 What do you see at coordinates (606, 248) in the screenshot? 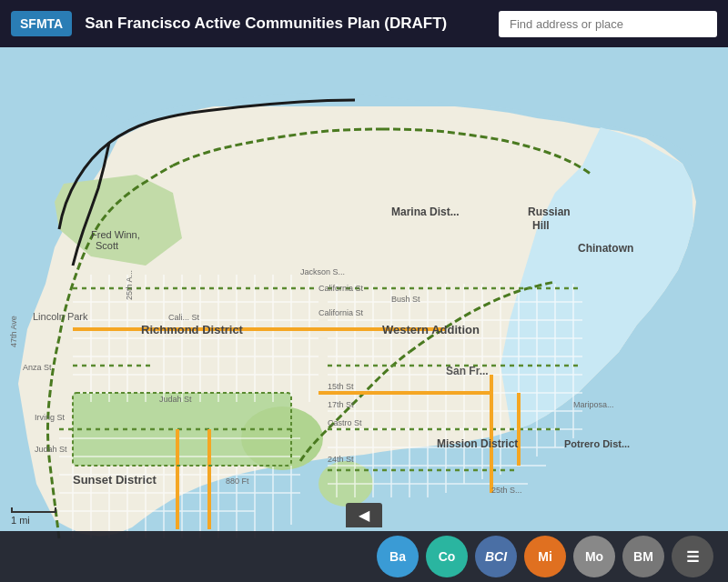
I see `svg-text: Chinatown` at bounding box center [606, 248].